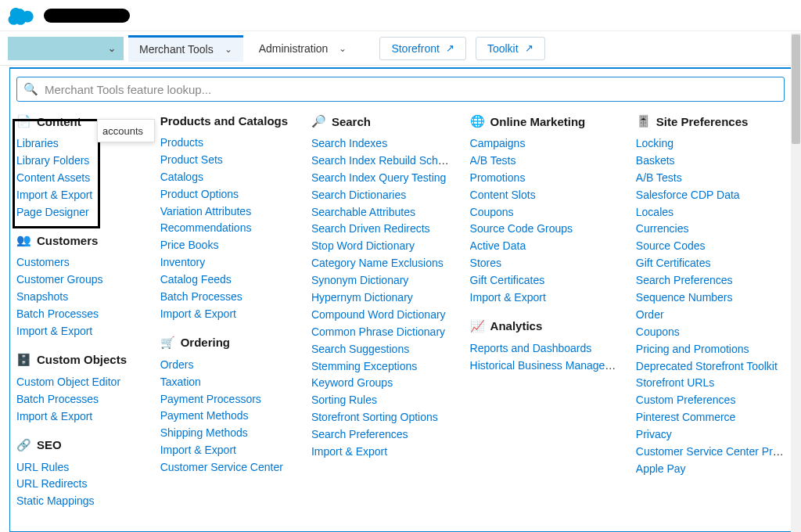 Image resolution: width=801 pixels, height=532 pixels. What do you see at coordinates (796, 282) in the screenshot?
I see `vertical-scrollbar` at bounding box center [796, 282].